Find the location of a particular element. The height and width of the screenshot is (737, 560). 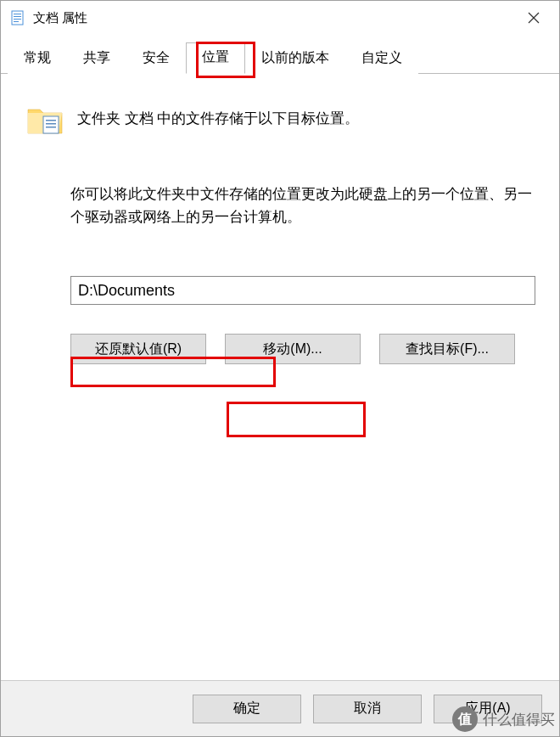

find-target-button: 查找目标(F)... is located at coordinates (447, 349).